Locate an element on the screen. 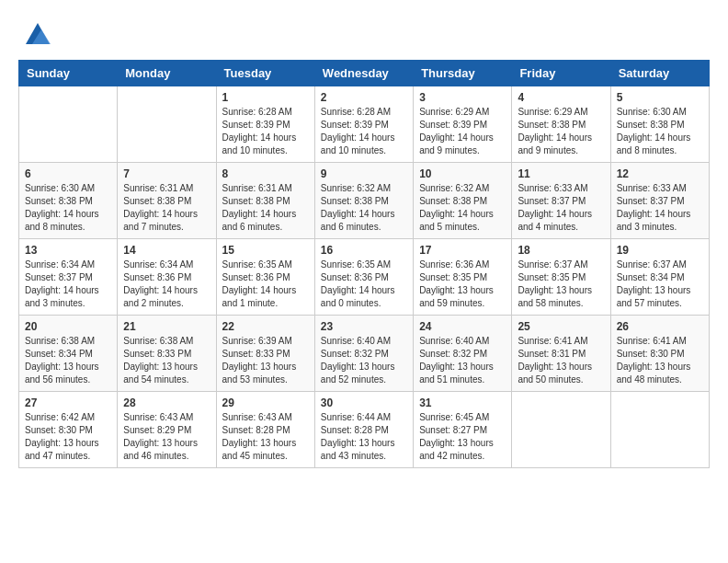 The height and width of the screenshot is (563, 728). weekday-header: Friday is located at coordinates (561, 74).